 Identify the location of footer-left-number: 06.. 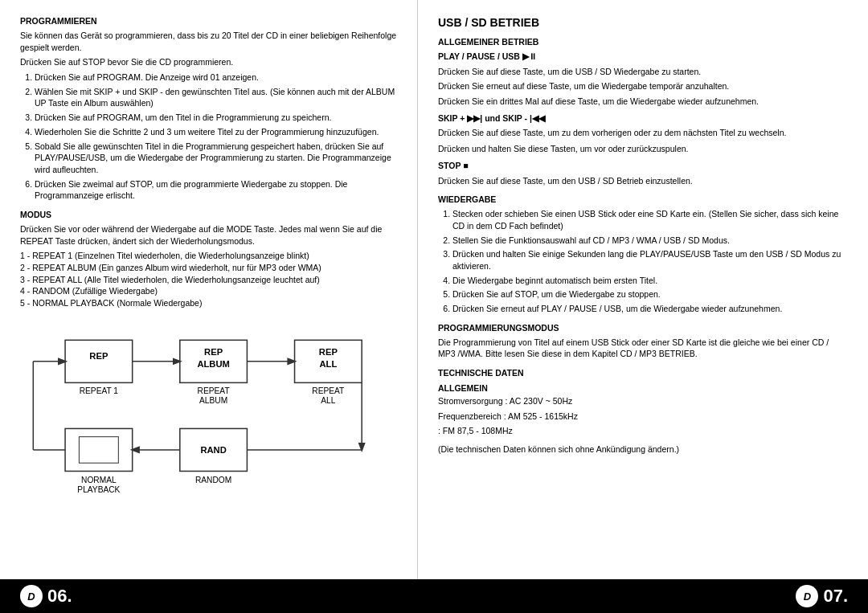
(59, 596).